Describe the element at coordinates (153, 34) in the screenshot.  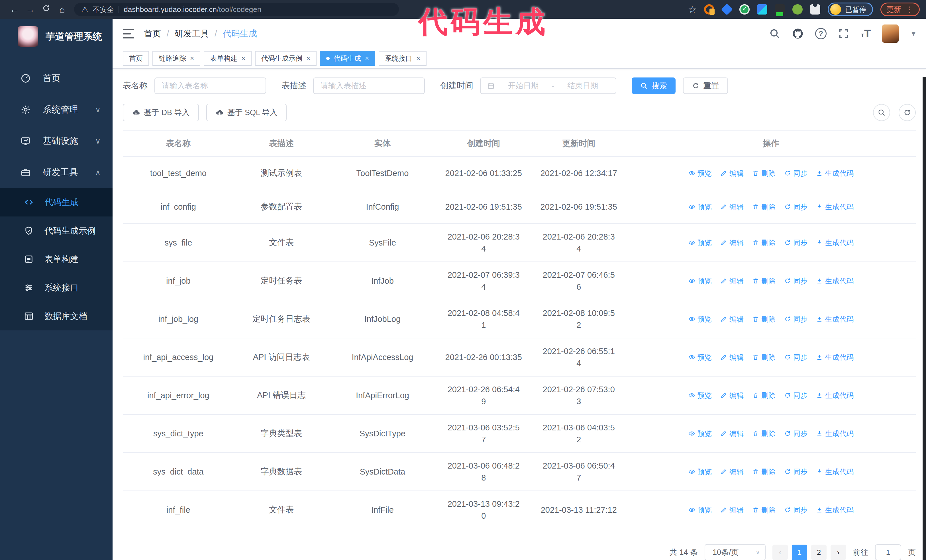
I see `breadcrumb-home: 首页` at that location.